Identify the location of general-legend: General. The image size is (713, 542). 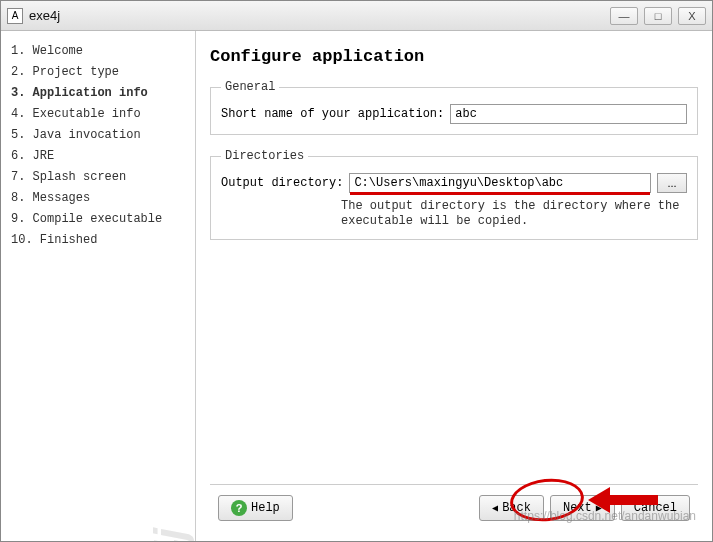
(250, 87).